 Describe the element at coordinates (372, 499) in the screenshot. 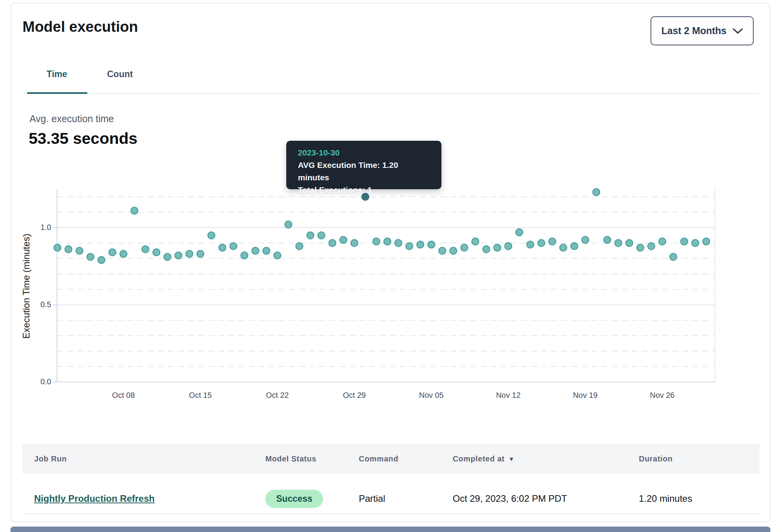

I see `table-row-command-cell: Partial` at that location.